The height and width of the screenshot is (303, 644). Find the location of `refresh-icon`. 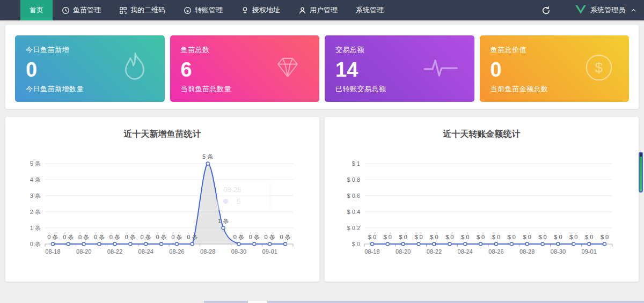

refresh-icon is located at coordinates (546, 11).